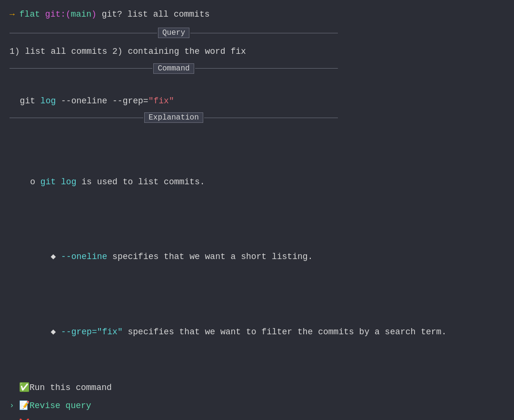 The image size is (514, 420). I want to click on branch-name: main, so click(81, 14).